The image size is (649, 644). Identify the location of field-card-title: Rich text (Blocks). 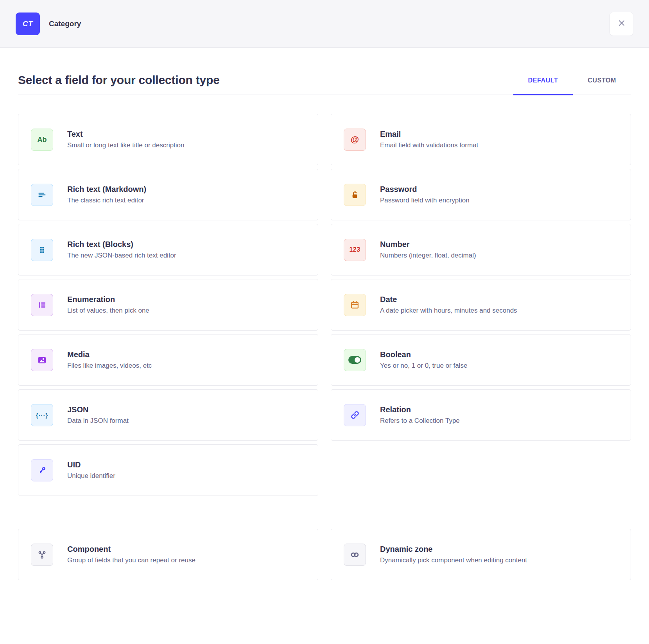
(122, 245).